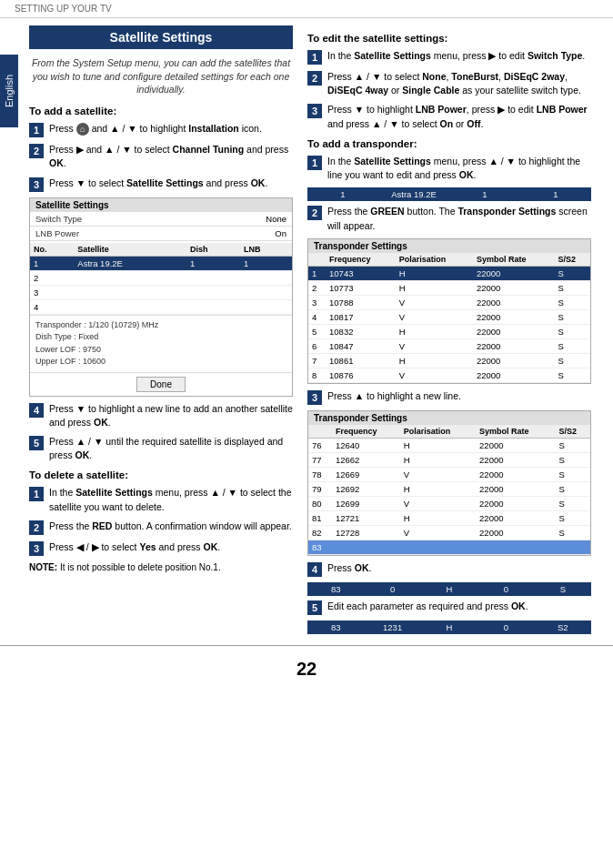 The image size is (613, 868). What do you see at coordinates (161, 568) in the screenshot?
I see `delete-note: NOTE: It is not possible to delete posit…` at bounding box center [161, 568].